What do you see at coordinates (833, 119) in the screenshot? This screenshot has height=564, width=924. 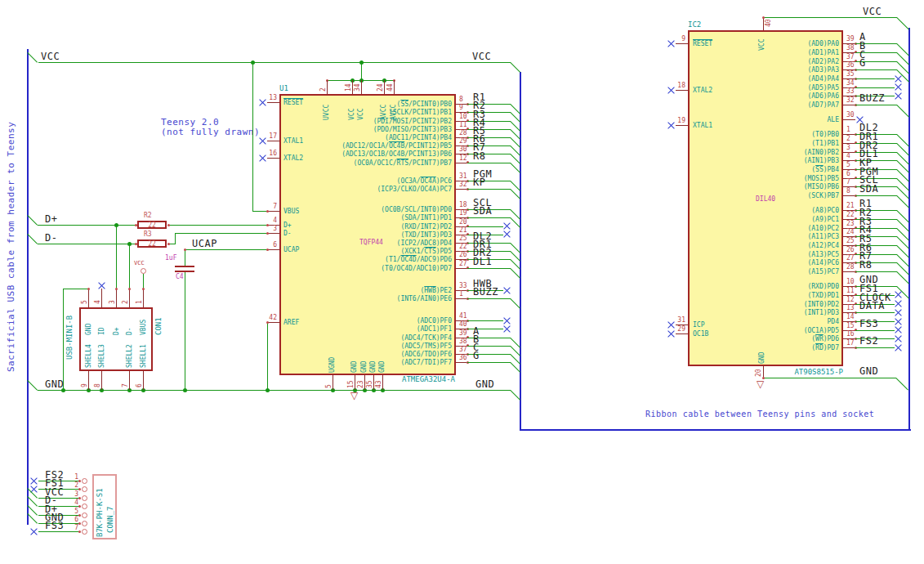 I see `pin-name: ALE` at bounding box center [833, 119].